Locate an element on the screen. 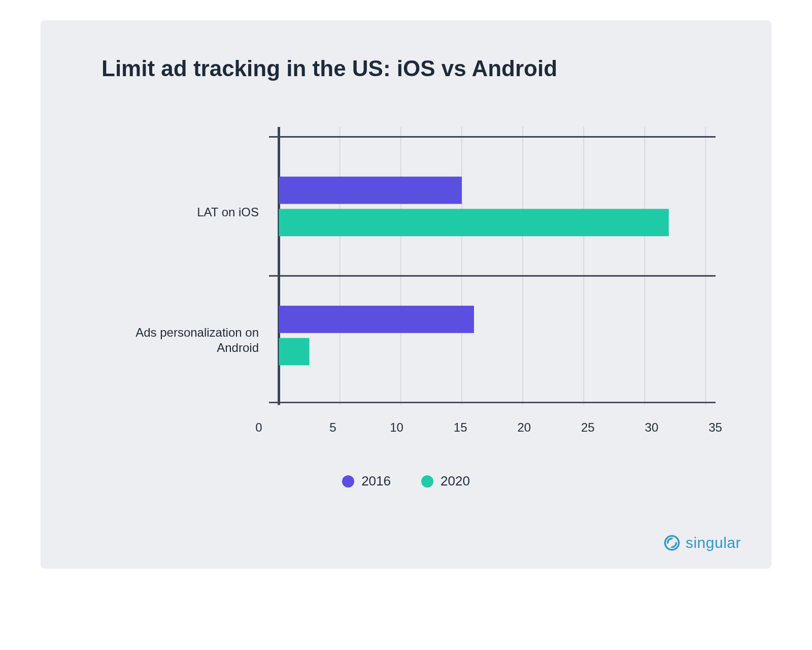 Image resolution: width=812 pixels, height=650 pixels. xtick-25: 25 is located at coordinates (588, 428).